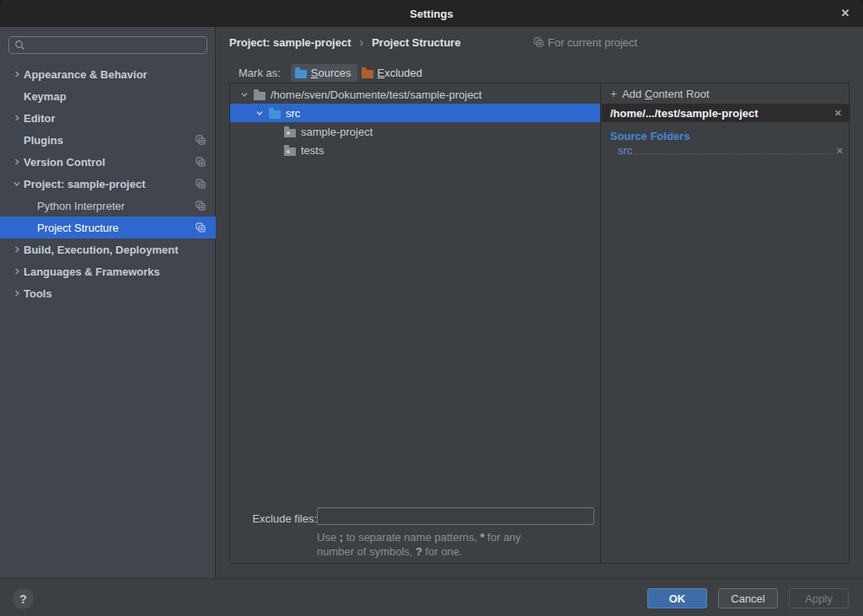  What do you see at coordinates (24, 598) in the screenshot?
I see `help-button: ?` at bounding box center [24, 598].